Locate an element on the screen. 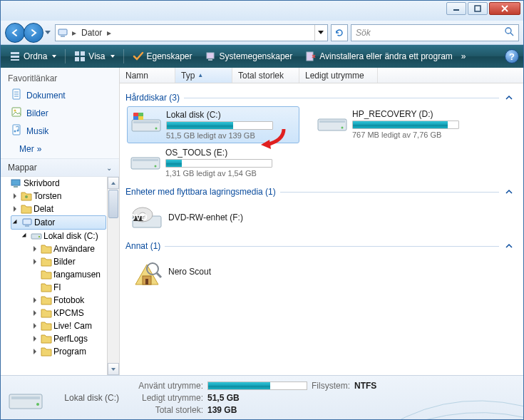 The image size is (524, 420). drive-e-name: OS_TOOLS (E:) is located at coordinates (231, 153).